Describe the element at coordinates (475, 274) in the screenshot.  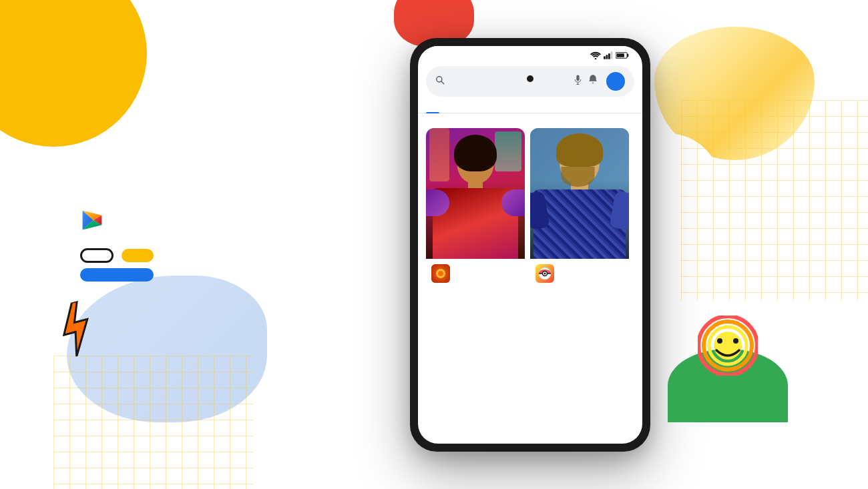
I see `card-1-bottom` at that location.